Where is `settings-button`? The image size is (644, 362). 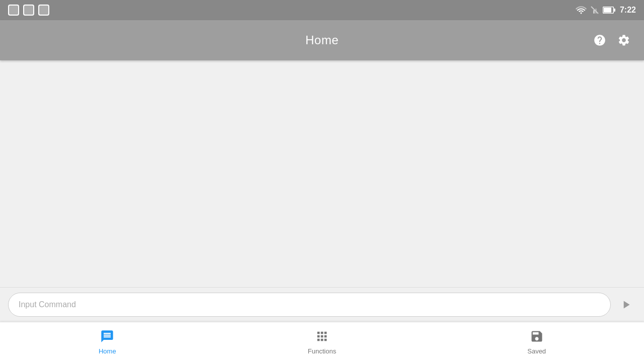
settings-button is located at coordinates (624, 40).